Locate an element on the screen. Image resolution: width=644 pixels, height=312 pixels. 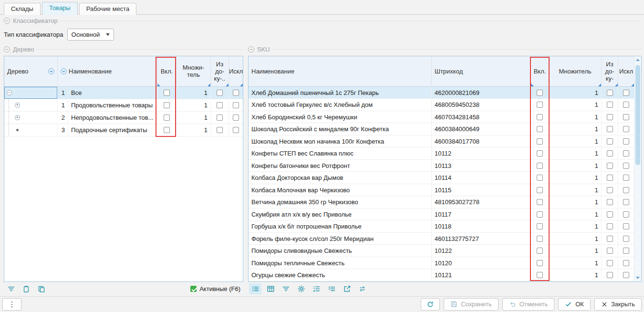
refresh-button is located at coordinates (430, 304).